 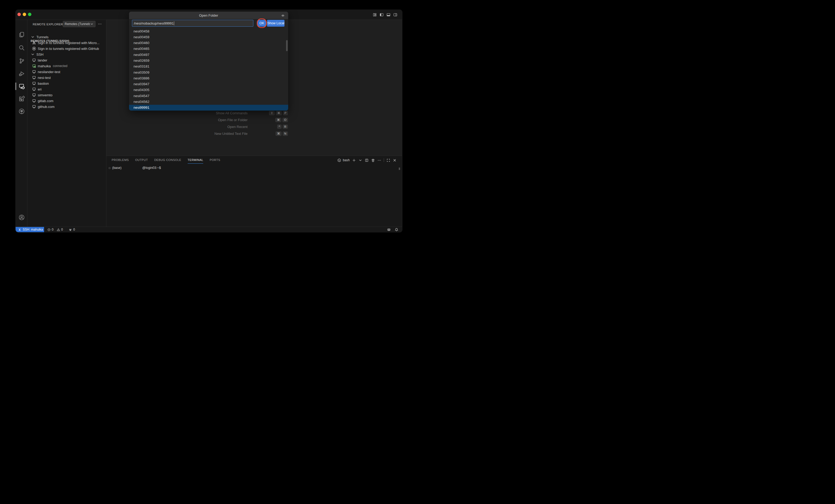 What do you see at coordinates (44, 66) in the screenshot?
I see `tree-item-label: mahuika` at bounding box center [44, 66].